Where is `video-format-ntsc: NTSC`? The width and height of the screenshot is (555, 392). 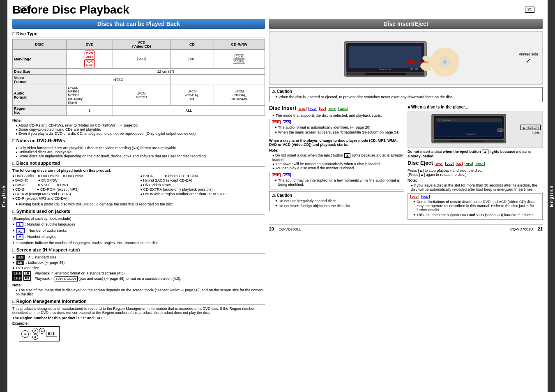
video-format-ntsc: NTSC is located at coordinates (118, 80).